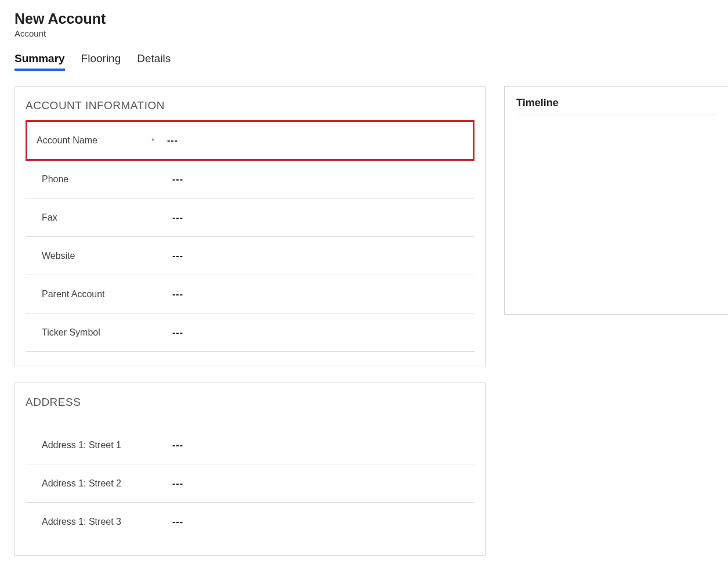 The height and width of the screenshot is (566, 728). I want to click on tab-details: Details, so click(154, 62).